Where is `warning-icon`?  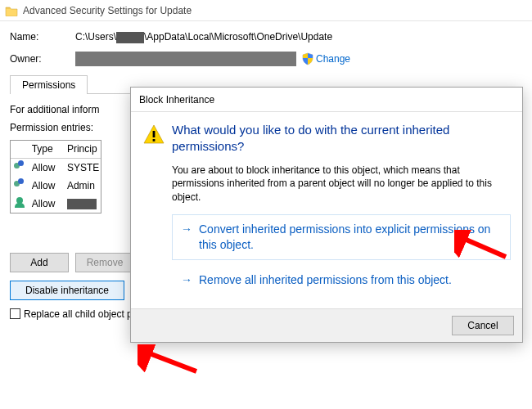 warning-icon is located at coordinates (154, 135).